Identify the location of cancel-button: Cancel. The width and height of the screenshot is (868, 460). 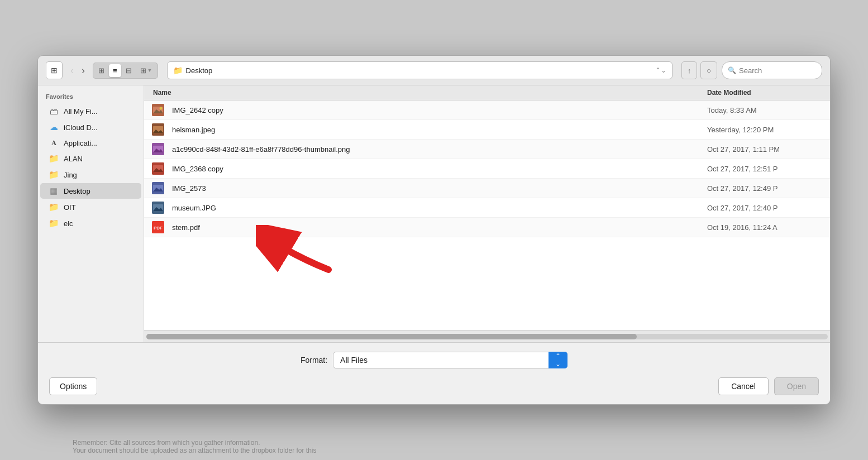
(743, 386).